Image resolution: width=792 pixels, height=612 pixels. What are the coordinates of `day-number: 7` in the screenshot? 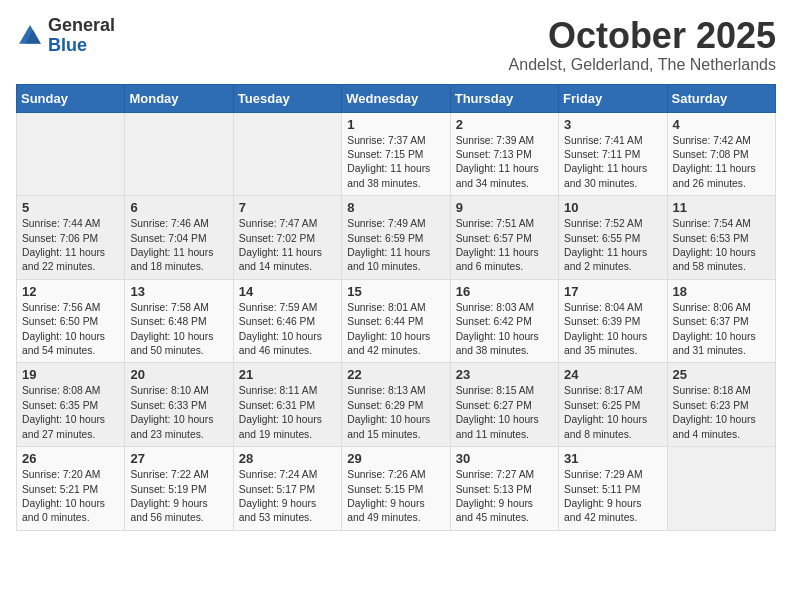 It's located at (288, 208).